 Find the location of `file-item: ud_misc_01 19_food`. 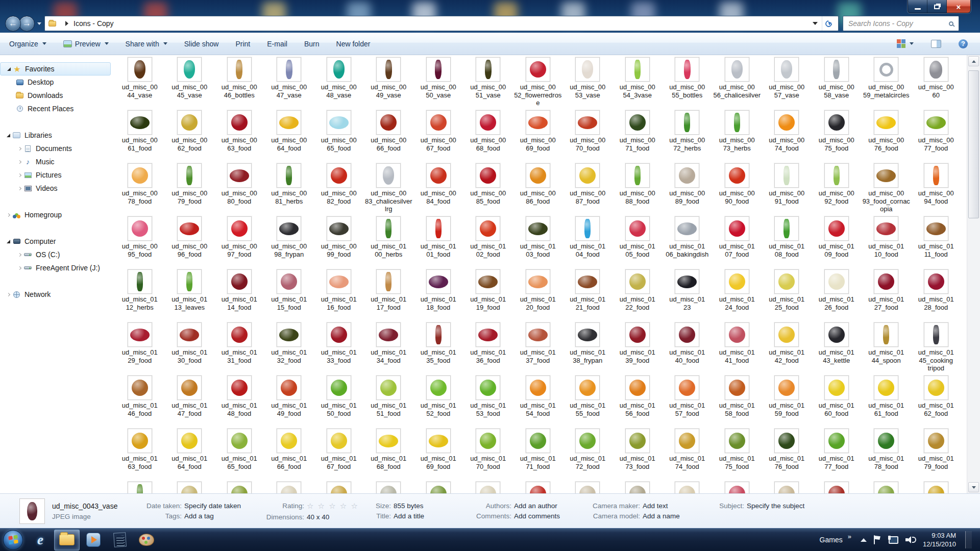

file-item: ud_misc_01 19_food is located at coordinates (488, 295).